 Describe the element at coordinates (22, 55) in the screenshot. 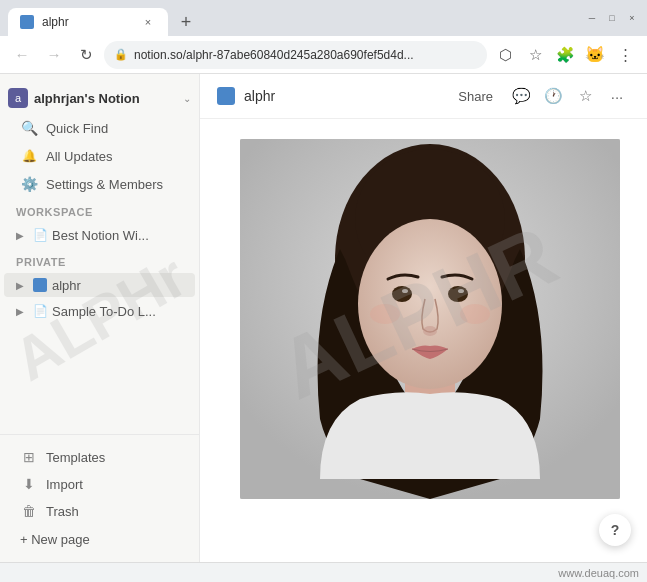

I see `back-button: ←` at that location.